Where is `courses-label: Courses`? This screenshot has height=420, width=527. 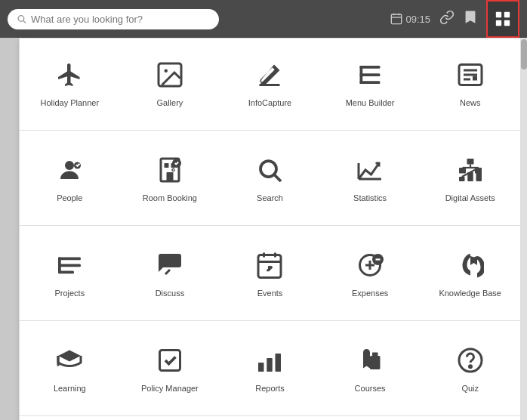 courses-label: Courses is located at coordinates (370, 388).